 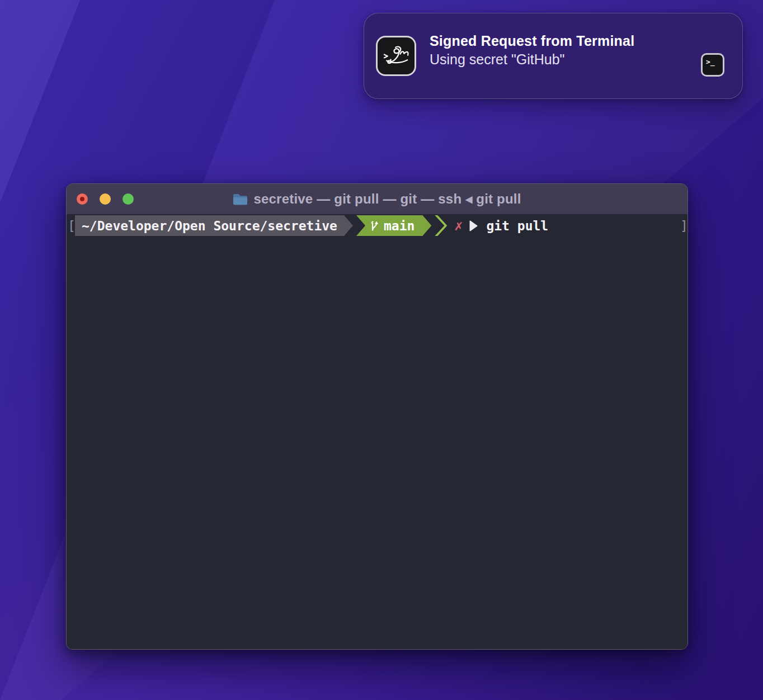 I want to click on notification-title: Signed Request from Terminal, so click(x=558, y=41).